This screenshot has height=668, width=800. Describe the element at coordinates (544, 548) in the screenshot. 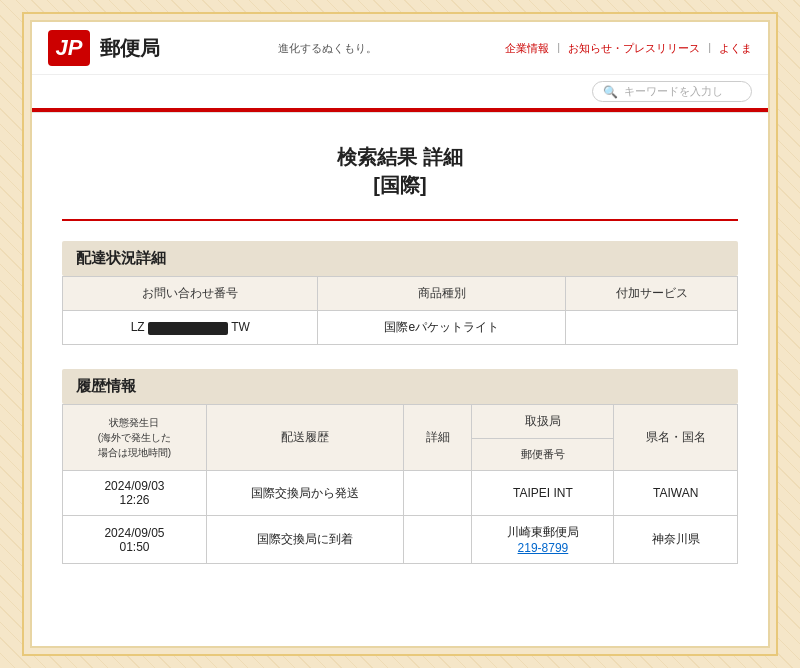

I see `postal-number-link-2: 219-8799` at that location.